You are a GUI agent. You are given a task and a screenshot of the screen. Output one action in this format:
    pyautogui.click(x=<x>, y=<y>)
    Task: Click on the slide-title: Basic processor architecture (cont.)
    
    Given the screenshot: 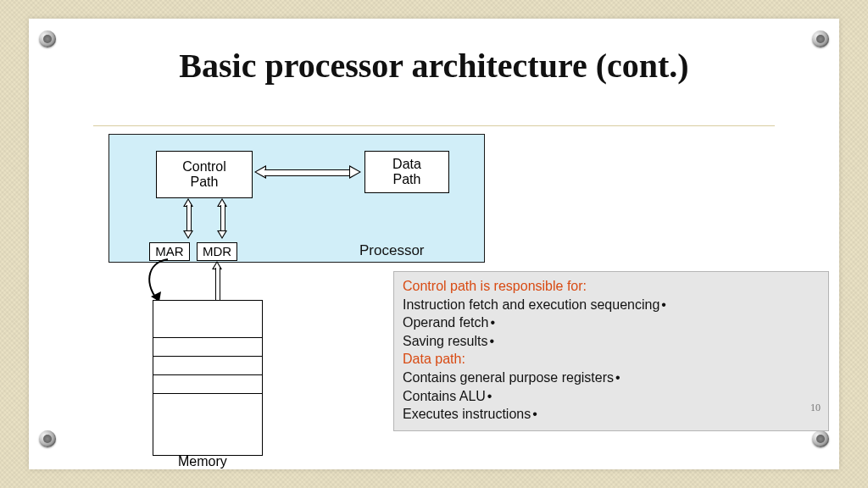 What is the action you would take?
    pyautogui.click(x=434, y=66)
    